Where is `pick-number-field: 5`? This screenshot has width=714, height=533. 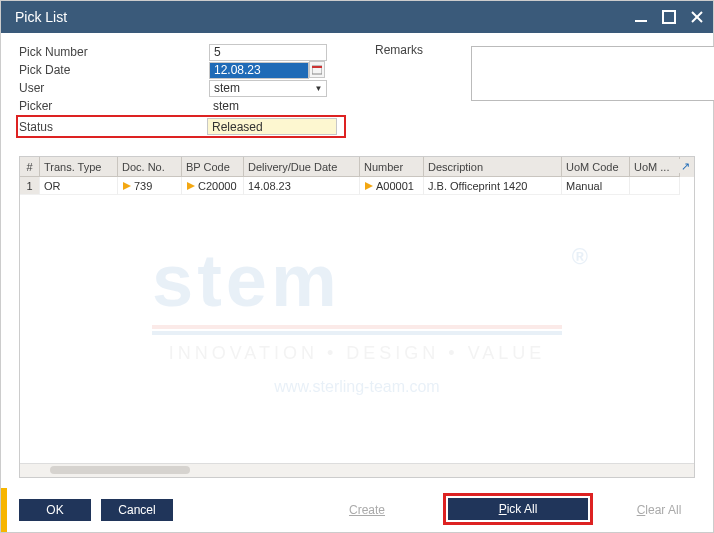 pick-number-field: 5 is located at coordinates (268, 52).